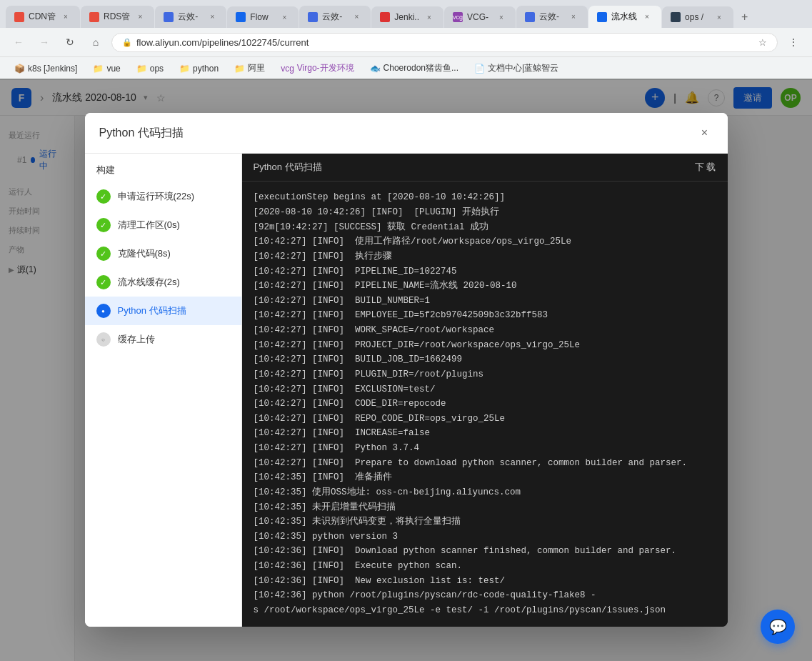  What do you see at coordinates (407, 17) in the screenshot?
I see `tab-title-jenkins: Jenki..` at bounding box center [407, 17].